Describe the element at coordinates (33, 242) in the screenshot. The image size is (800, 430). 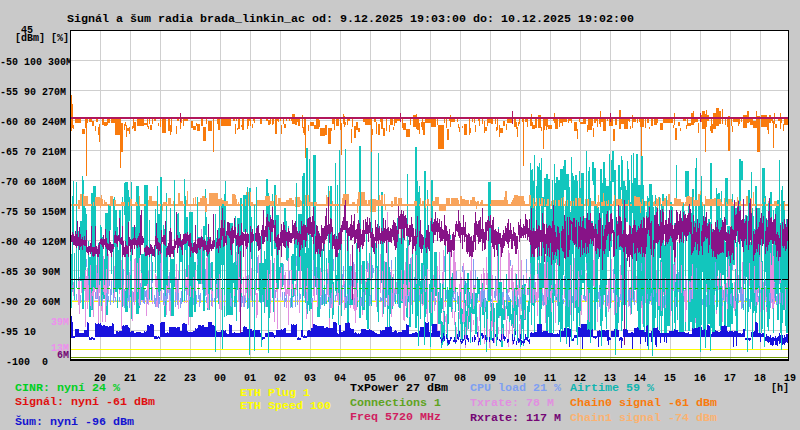
I see `svg-text: -80 40 120M` at that location.